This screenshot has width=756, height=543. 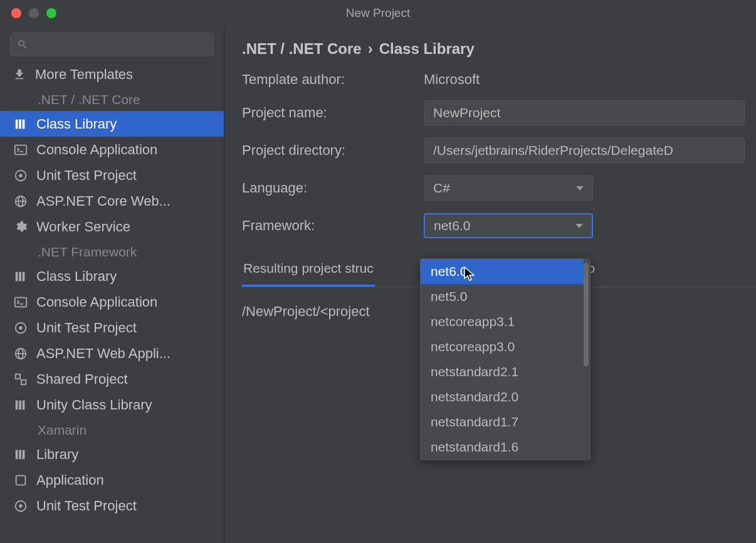 What do you see at coordinates (499, 226) in the screenshot?
I see `framework-row: Framework: net6.0` at bounding box center [499, 226].